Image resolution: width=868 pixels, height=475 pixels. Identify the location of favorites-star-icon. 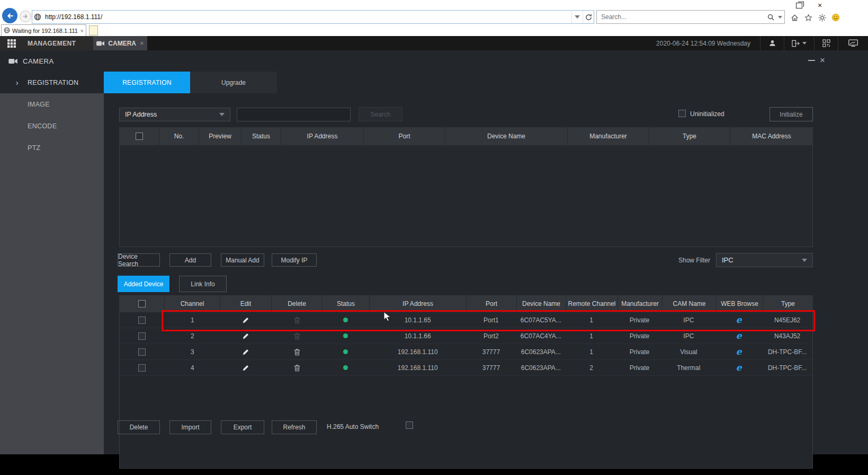
(808, 17).